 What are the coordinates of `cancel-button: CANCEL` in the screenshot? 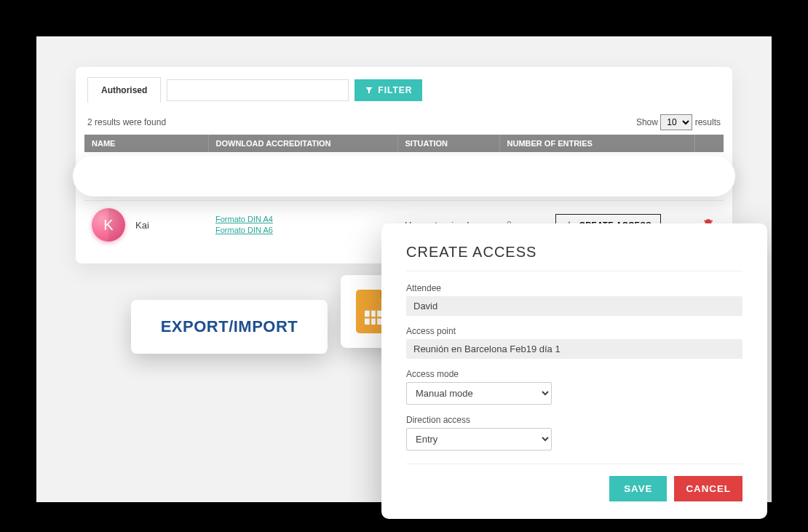 It's located at (708, 489).